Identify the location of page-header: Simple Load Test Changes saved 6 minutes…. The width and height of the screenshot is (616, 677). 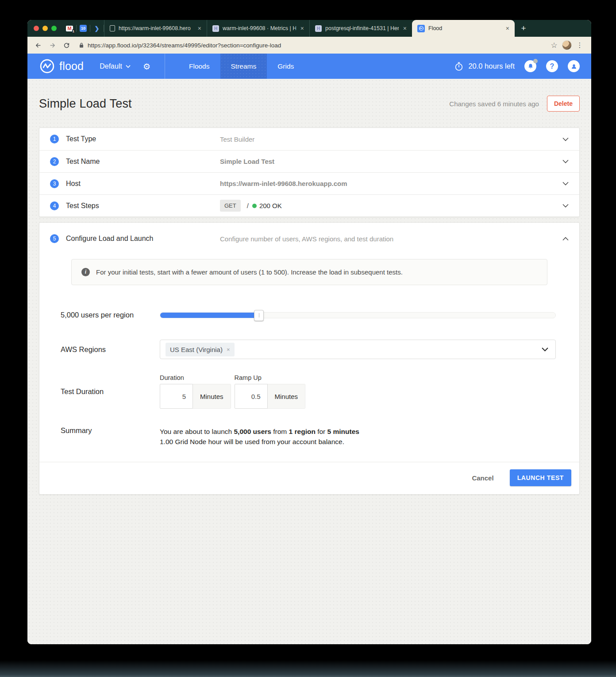
(309, 104).